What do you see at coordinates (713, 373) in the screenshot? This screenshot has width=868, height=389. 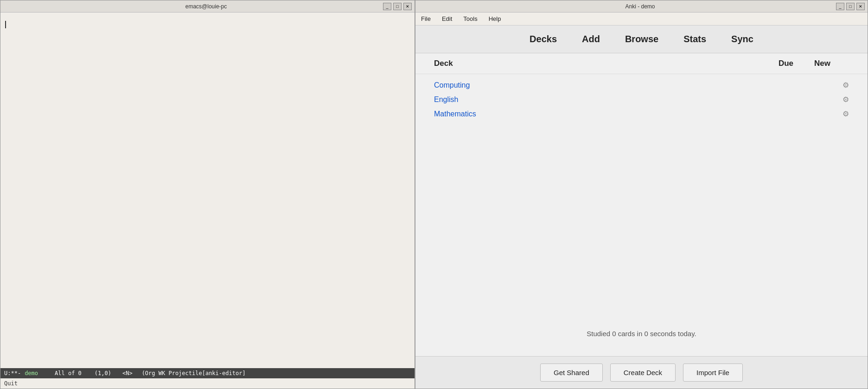 I see `import-file-button: Import File` at bounding box center [713, 373].